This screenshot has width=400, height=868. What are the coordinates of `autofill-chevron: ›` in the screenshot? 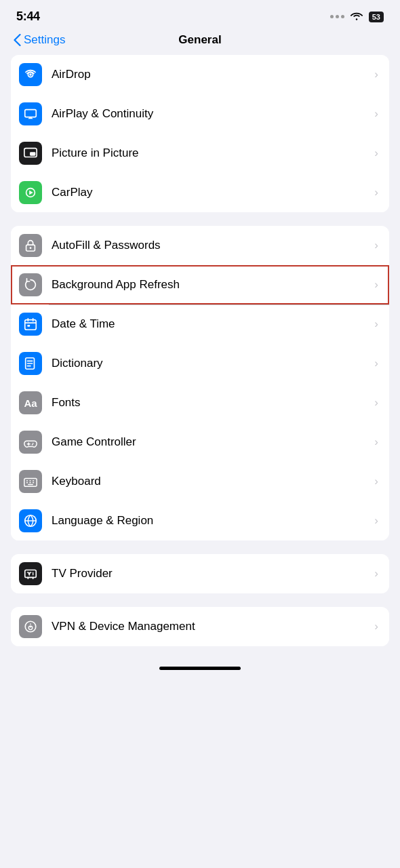 It's located at (376, 245).